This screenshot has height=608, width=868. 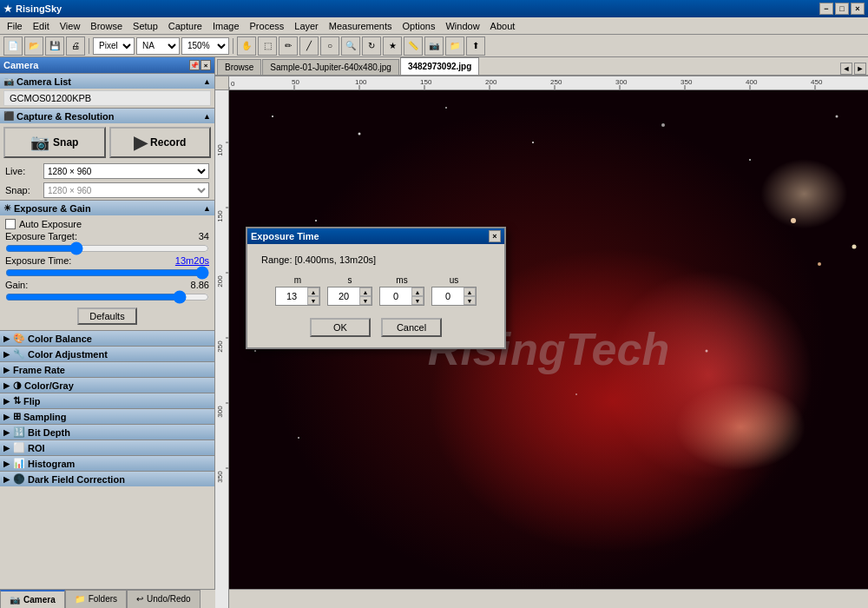 What do you see at coordinates (413, 46) in the screenshot?
I see `toolbar-measure: 📏` at bounding box center [413, 46].